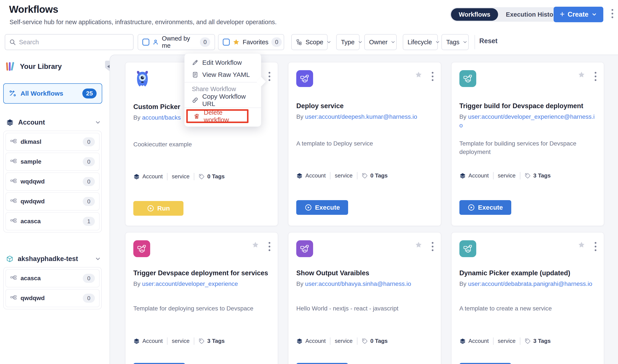  Describe the element at coordinates (255, 42) in the screenshot. I see `favorites-label: Favorites` at that location.